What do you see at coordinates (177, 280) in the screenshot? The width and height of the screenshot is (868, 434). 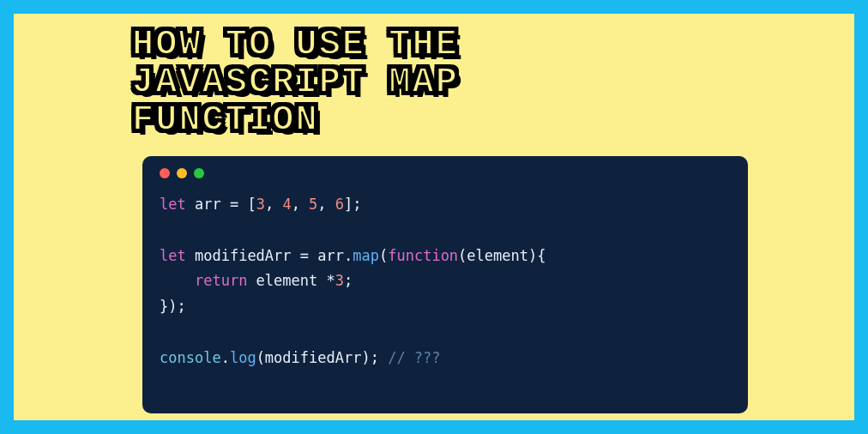 I see `tok-indent` at bounding box center [177, 280].